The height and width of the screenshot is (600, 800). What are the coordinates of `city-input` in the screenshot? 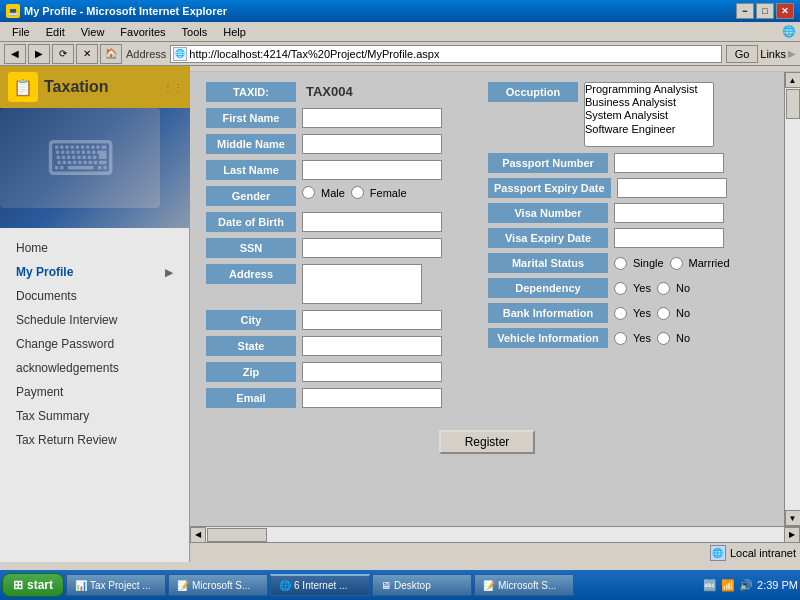 It's located at (372, 320).